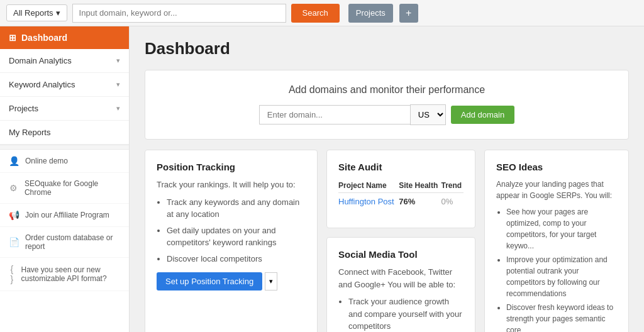  I want to click on list-item: Discover fresh keyword ideas to strength…, so click(562, 317).